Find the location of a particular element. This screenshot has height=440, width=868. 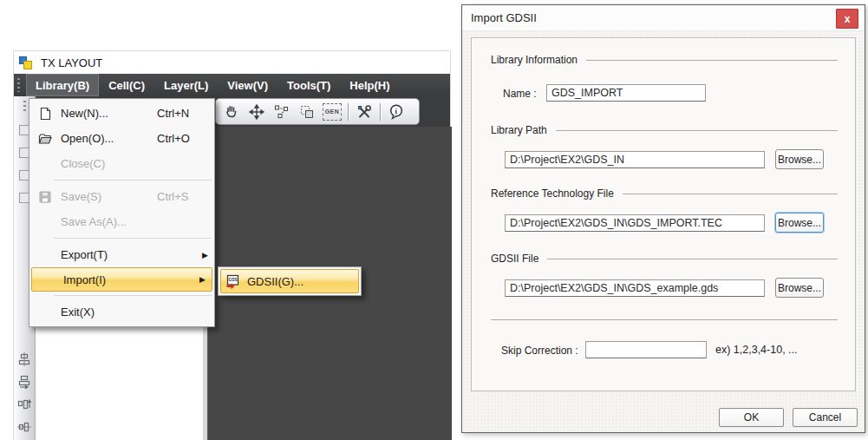

group-reference-technology-file: Reference Technology File is located at coordinates (669, 194).